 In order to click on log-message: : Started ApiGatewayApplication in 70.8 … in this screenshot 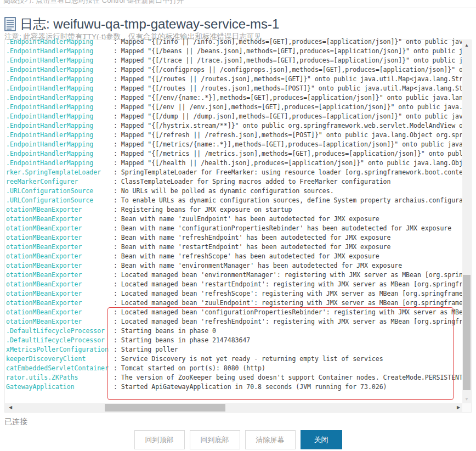, I will do `click(250, 387)`.